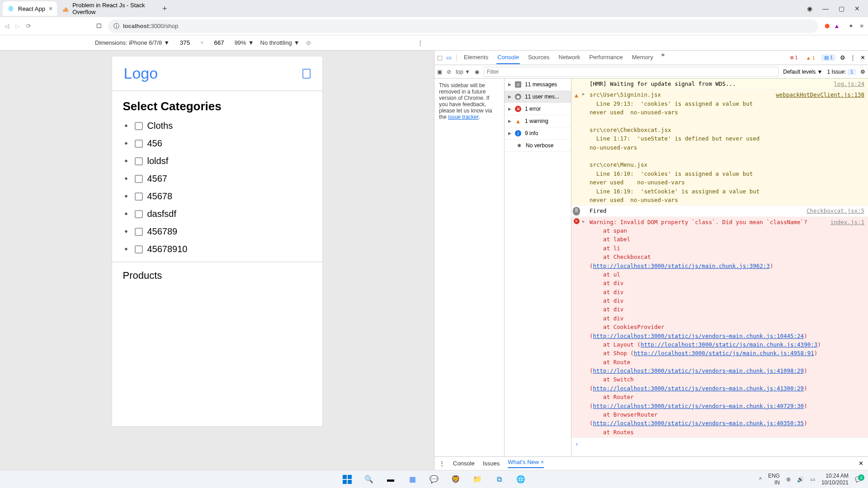 The height and width of the screenshot is (488, 868). What do you see at coordinates (606, 58) in the screenshot?
I see `tab-performance: Performance` at bounding box center [606, 58].